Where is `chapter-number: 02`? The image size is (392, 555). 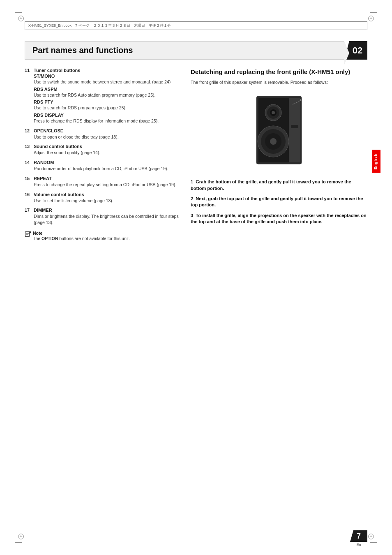
chapter-number: 02 is located at coordinates (357, 51).